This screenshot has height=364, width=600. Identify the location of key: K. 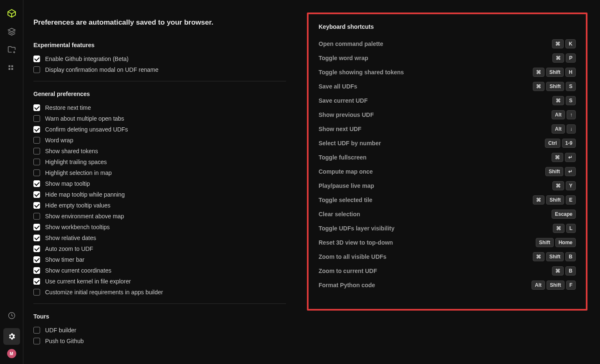
(570, 44).